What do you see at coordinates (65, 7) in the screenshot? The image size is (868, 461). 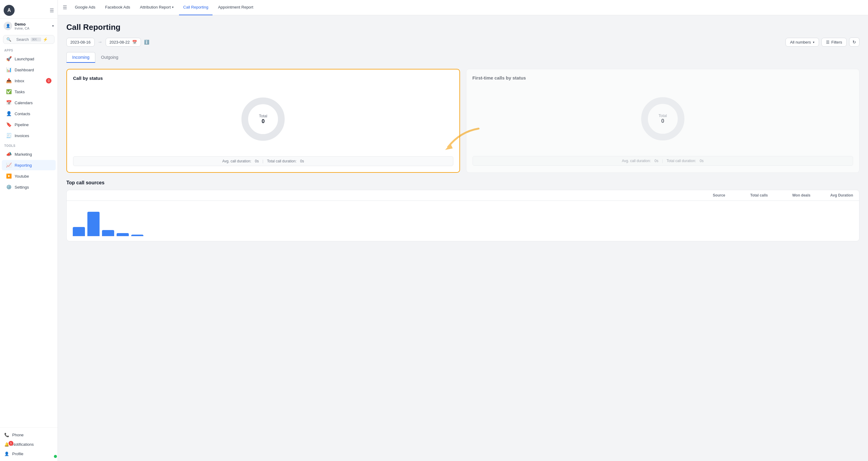 I see `hamburger-icon: ☰` at bounding box center [65, 7].